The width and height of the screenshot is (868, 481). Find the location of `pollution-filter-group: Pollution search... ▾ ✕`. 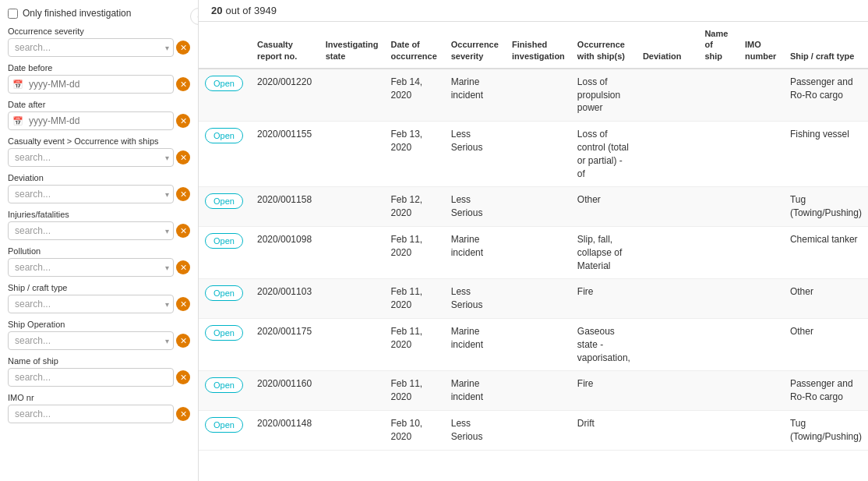

pollution-filter-group: Pollution search... ▾ ✕ is located at coordinates (99, 262).